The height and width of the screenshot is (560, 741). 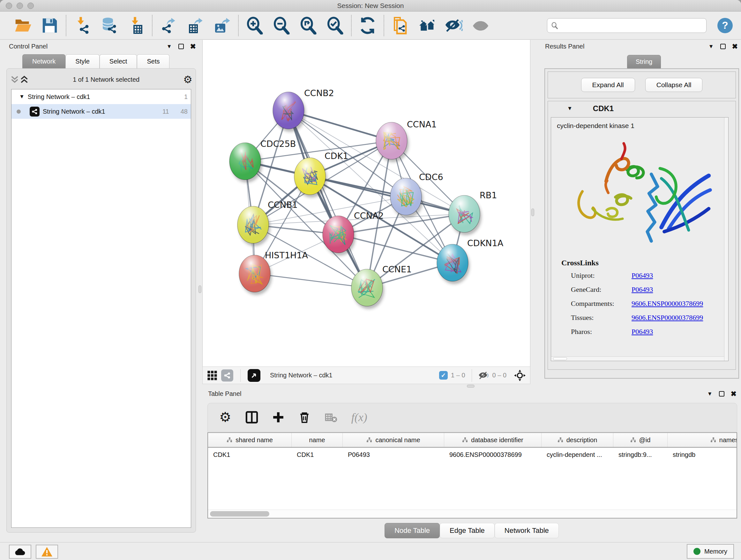 What do you see at coordinates (393, 455) in the screenshot?
I see `table-cell: P06493` at bounding box center [393, 455].